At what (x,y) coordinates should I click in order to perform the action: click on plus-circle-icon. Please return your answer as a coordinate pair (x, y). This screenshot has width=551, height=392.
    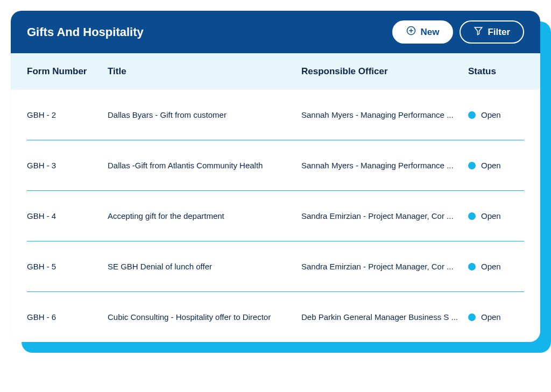
    Looking at the image, I should click on (411, 32).